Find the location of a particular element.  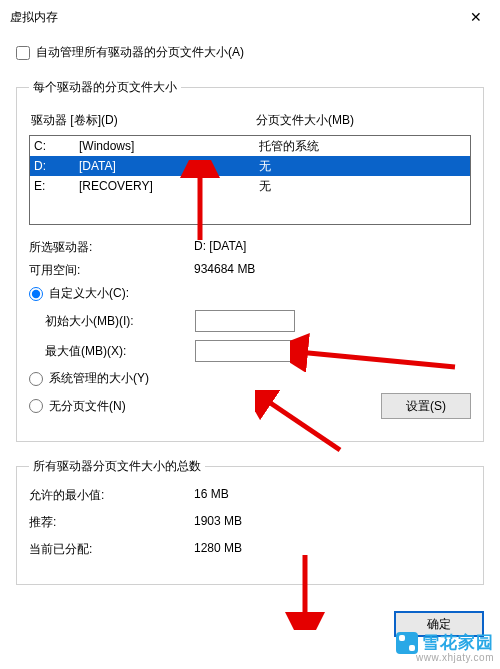

dialog-title: 虚拟内存 is located at coordinates (34, 18).